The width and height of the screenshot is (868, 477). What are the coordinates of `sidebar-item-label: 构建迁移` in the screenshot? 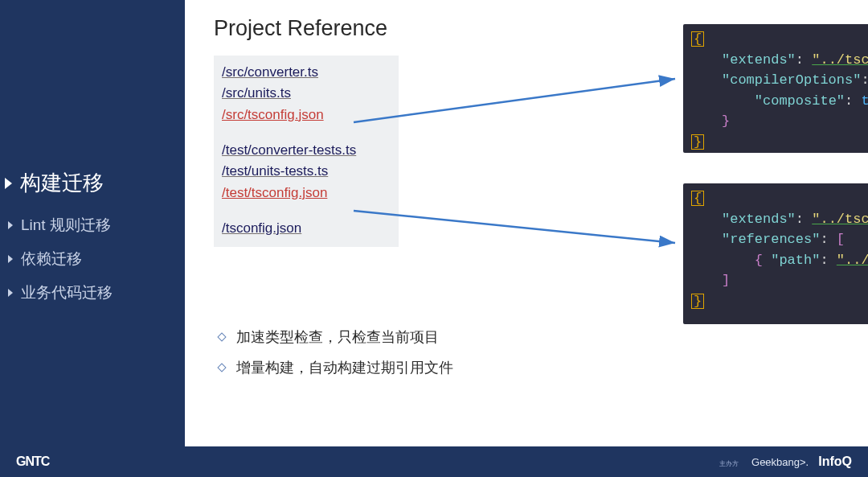 It's located at (62, 183).